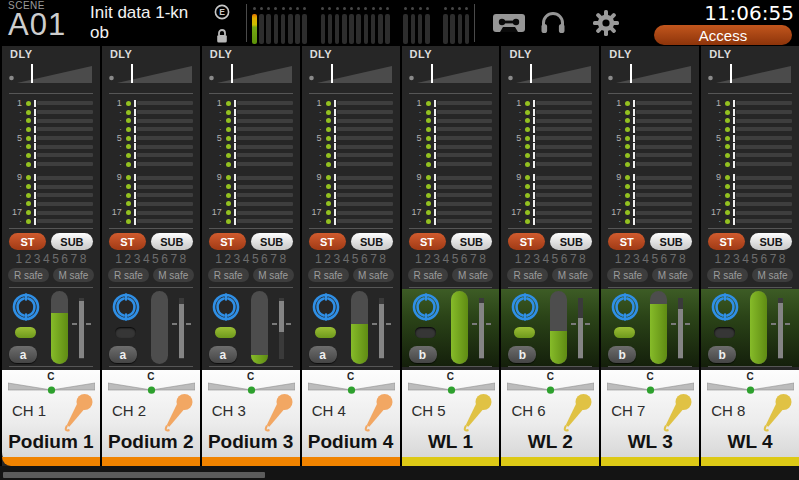 This screenshot has height=480, width=799. What do you see at coordinates (550, 418) in the screenshot?
I see `channel-label-card: C CH 6 WL 2` at bounding box center [550, 418].